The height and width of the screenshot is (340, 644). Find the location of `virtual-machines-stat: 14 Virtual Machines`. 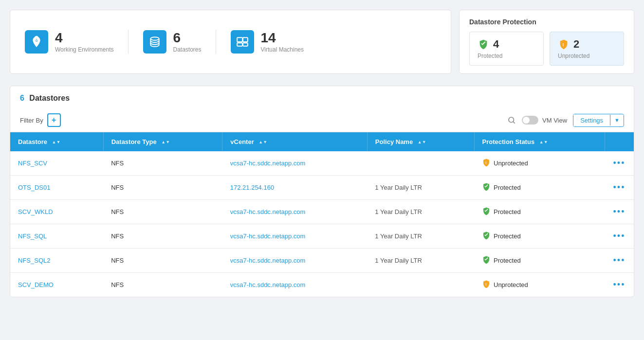

virtual-machines-stat: 14 Virtual Machines is located at coordinates (268, 42).